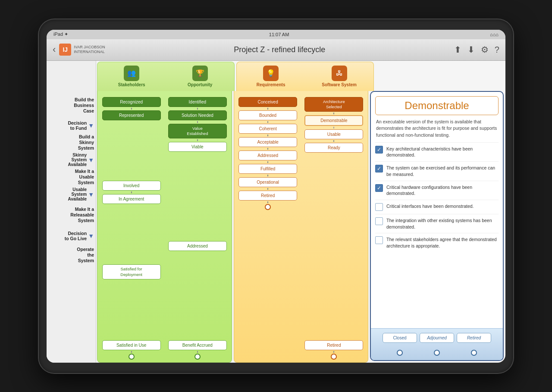 Image resolution: width=552 pixels, height=392 pixels. What do you see at coordinates (268, 155) in the screenshot?
I see `state-addressed-req: Addressed` at bounding box center [268, 155].